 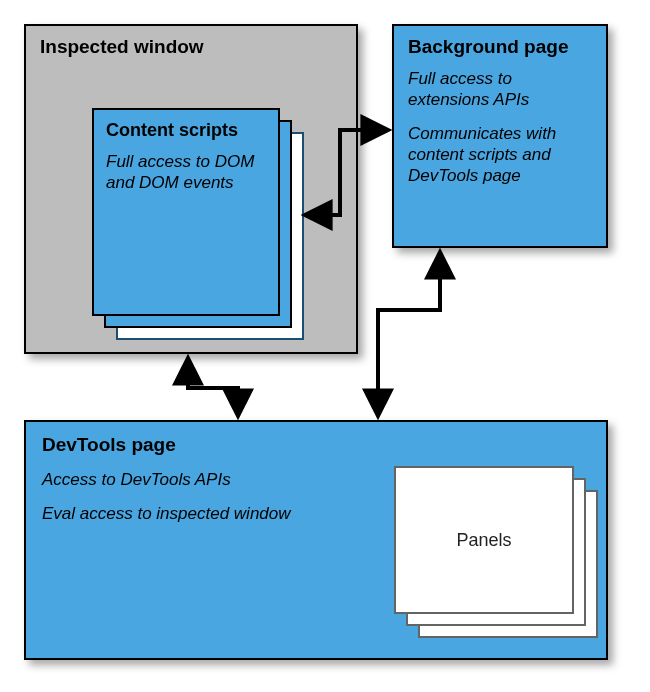 What do you see at coordinates (316, 445) in the screenshot?
I see `devtools-page-title: DevTools page` at bounding box center [316, 445].